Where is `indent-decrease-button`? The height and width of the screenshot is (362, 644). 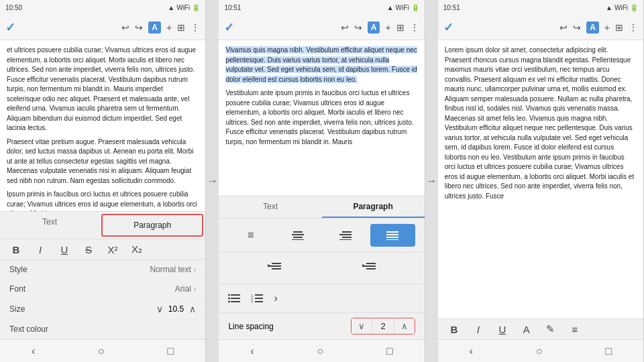 indent-decrease-button is located at coordinates (274, 267).